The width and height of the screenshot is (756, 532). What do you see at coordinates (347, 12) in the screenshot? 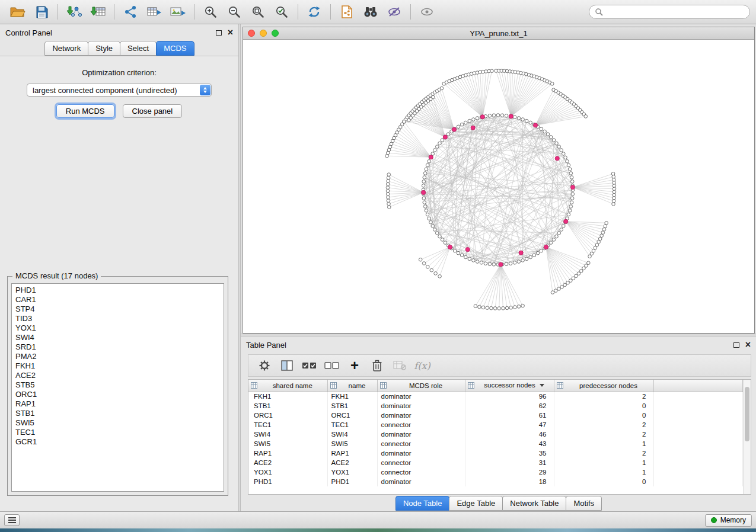
I see `export-network-button` at bounding box center [347, 12].